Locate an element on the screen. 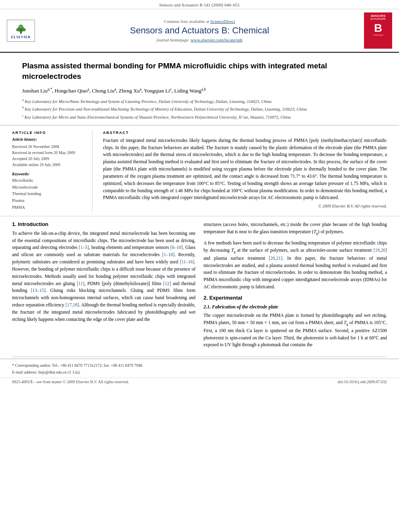 This screenshot has width=399, height=532. journal-homepage: journal homepage: www.elsevier.com/locat… is located at coordinates (200, 40).